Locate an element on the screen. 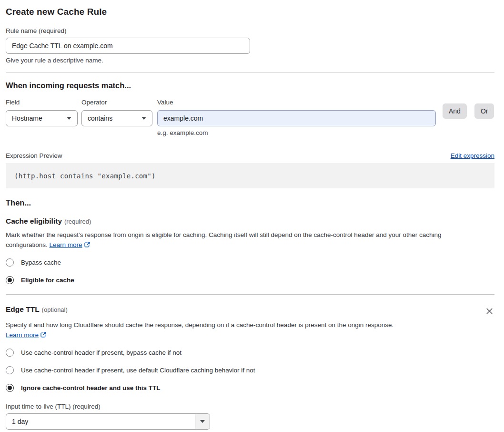 The image size is (504, 432). ttl-select: 1 day is located at coordinates (108, 422).